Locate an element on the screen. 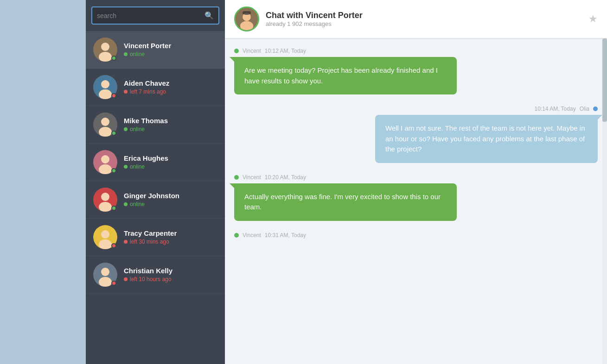 The height and width of the screenshot is (364, 607). contact-info-vincent-porter: Vincent Porter online is located at coordinates (147, 50).